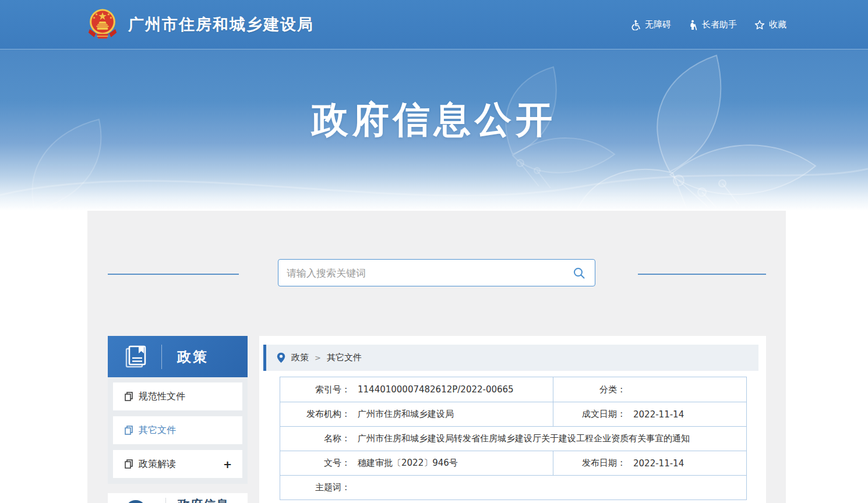 The height and width of the screenshot is (503, 868). Describe the element at coordinates (136, 502) in the screenshot. I see `info-circle-icon` at that location.